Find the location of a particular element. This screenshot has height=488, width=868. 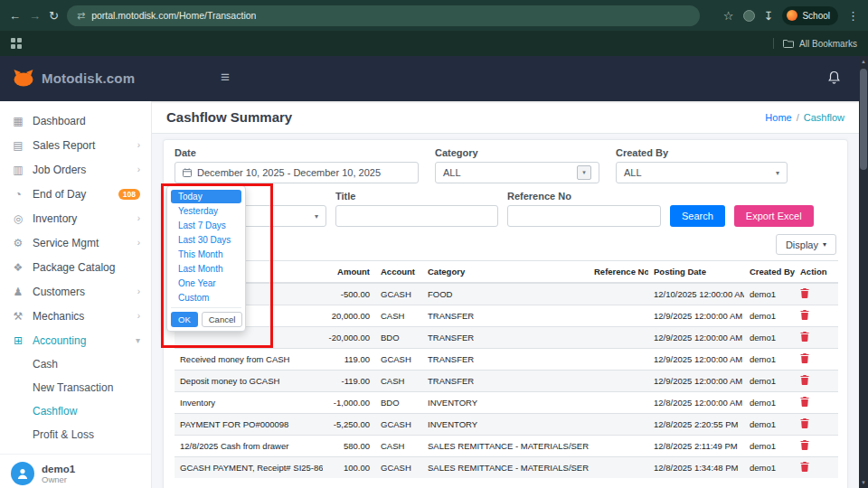

title-input is located at coordinates (417, 216).